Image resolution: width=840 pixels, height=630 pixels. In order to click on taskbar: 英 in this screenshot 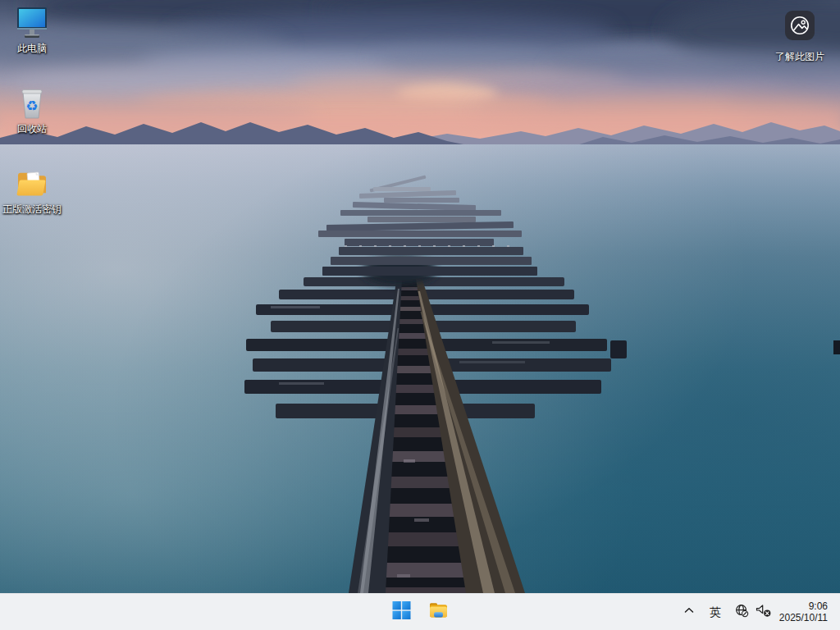, I will do `click(420, 612)`.